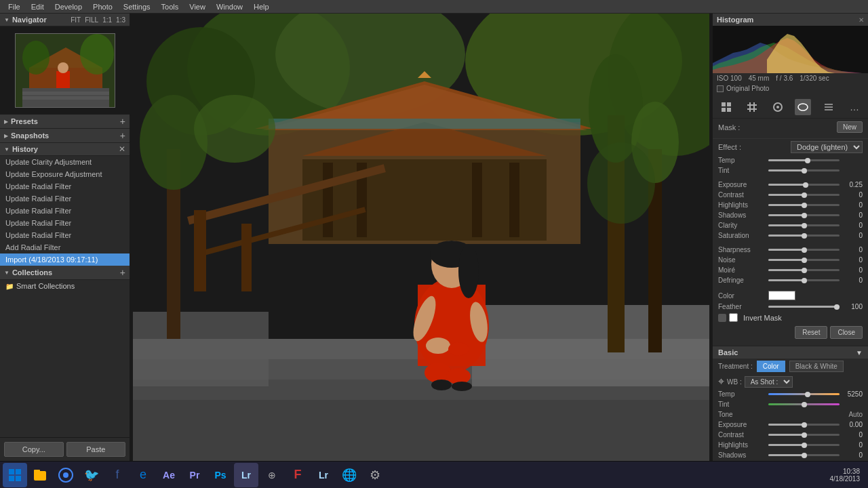 The image size is (868, 488). Describe the element at coordinates (121, 20) in the screenshot. I see `nav-1to3-btn: 1:3` at that location.